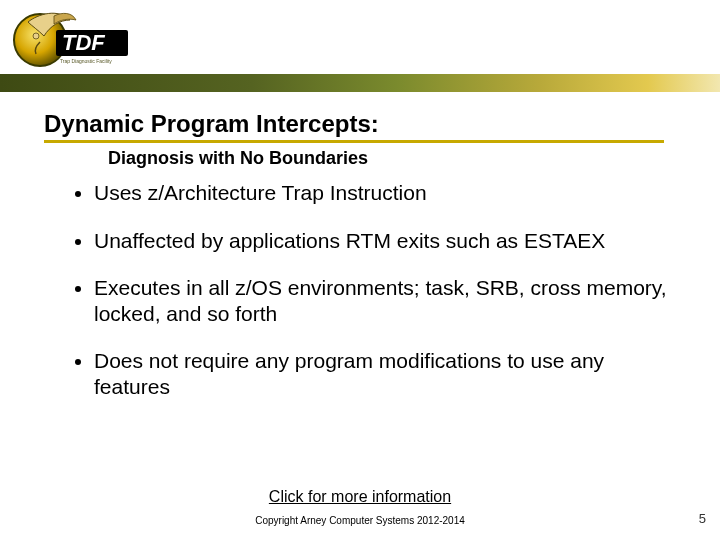 The image size is (720, 540). I want to click on logo-text: TDF, so click(84, 42).